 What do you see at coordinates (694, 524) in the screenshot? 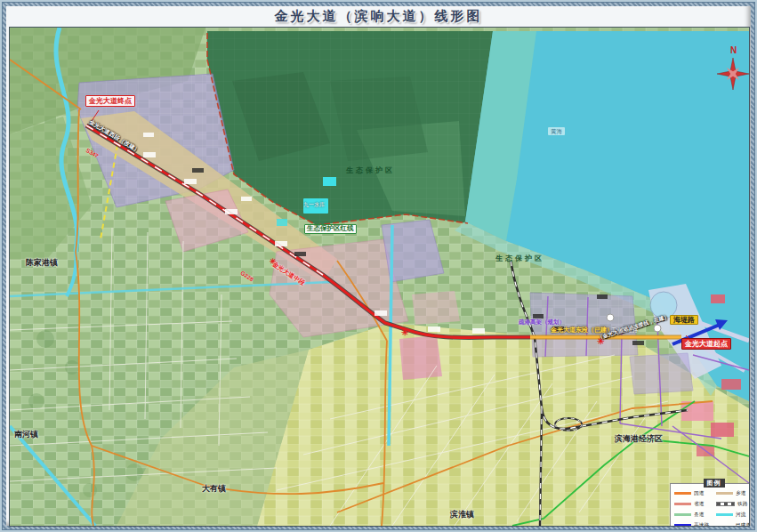
I see `legend-item: 高速路` at bounding box center [694, 524].